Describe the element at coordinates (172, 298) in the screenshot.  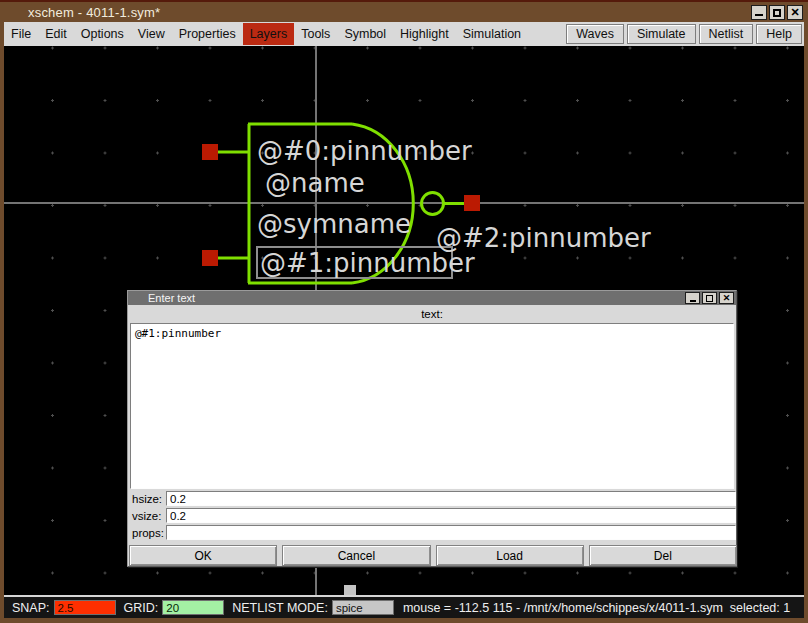
I see `dialog-title: Enter text` at that location.